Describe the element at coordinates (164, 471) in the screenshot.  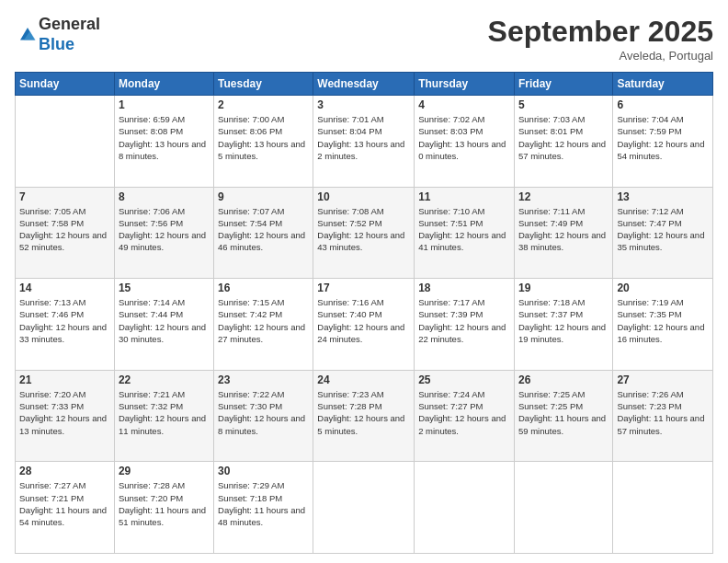
I see `day-number: 29` at that location.